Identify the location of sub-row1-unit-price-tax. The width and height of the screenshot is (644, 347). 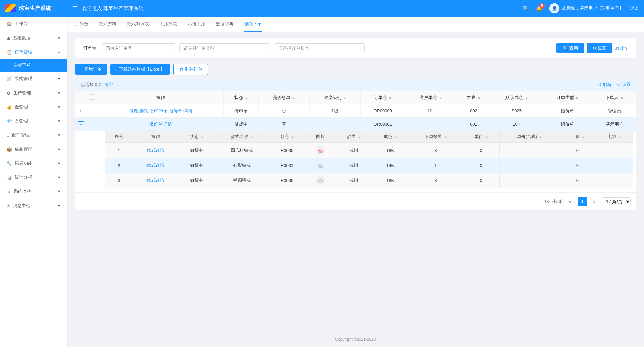
(529, 150).